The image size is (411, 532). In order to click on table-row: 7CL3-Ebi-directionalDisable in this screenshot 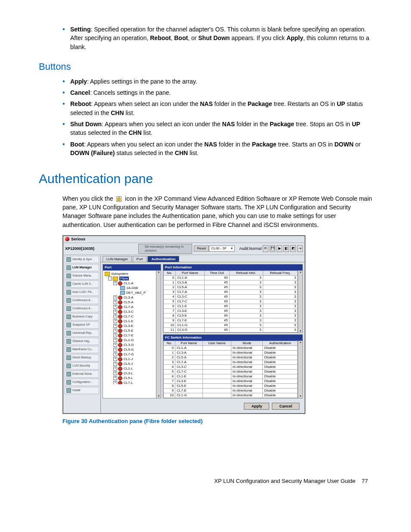, I will do `click(231, 381)`.